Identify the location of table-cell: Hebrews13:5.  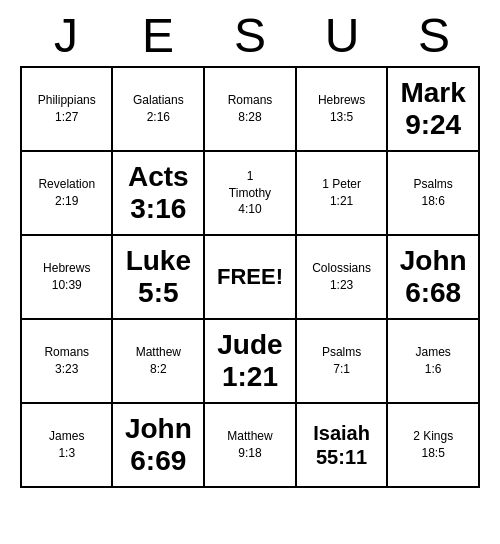
(342, 109).